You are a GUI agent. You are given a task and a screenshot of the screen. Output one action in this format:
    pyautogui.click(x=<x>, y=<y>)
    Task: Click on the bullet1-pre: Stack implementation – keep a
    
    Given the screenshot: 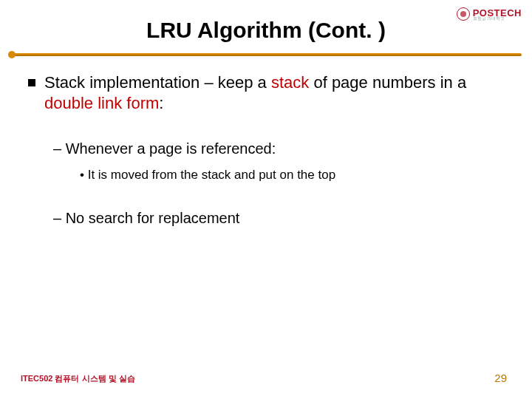 What is the action you would take?
    pyautogui.click(x=158, y=83)
    